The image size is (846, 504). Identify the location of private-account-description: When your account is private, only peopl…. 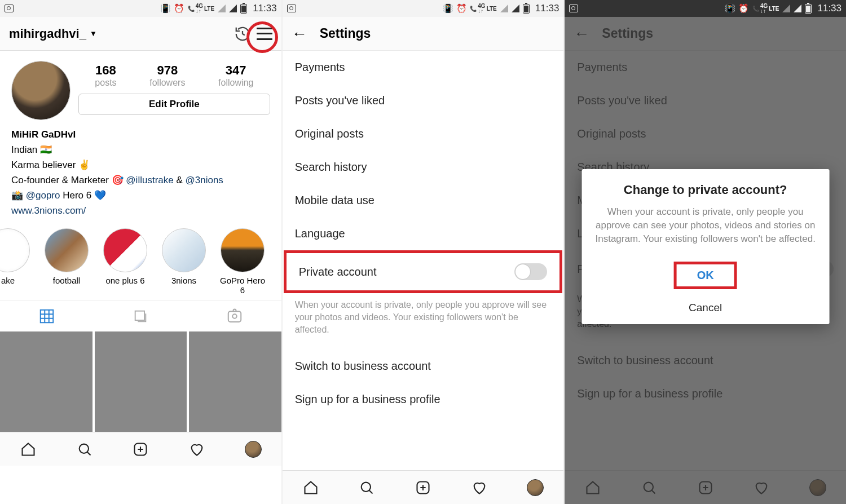
(423, 321).